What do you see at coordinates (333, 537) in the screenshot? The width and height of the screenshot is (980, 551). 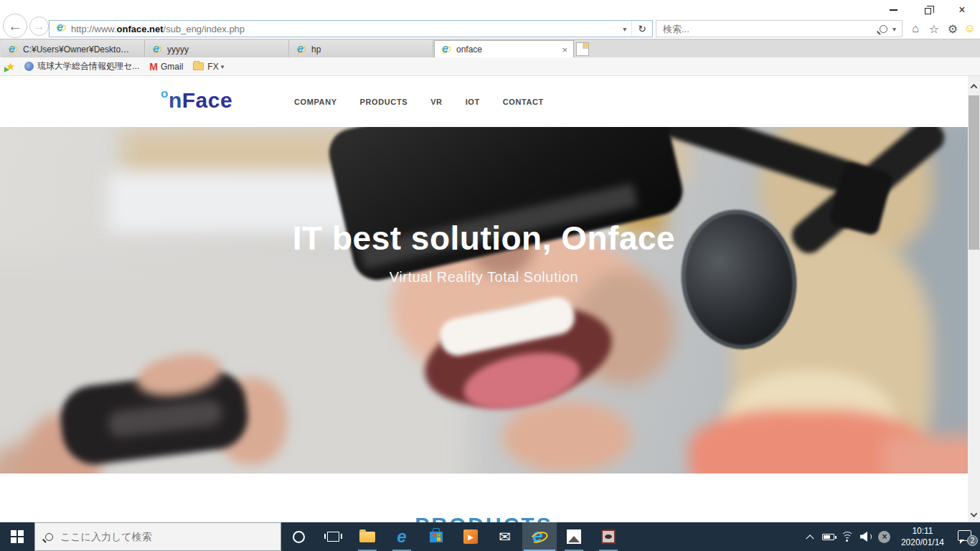 I see `task-view-icon` at bounding box center [333, 537].